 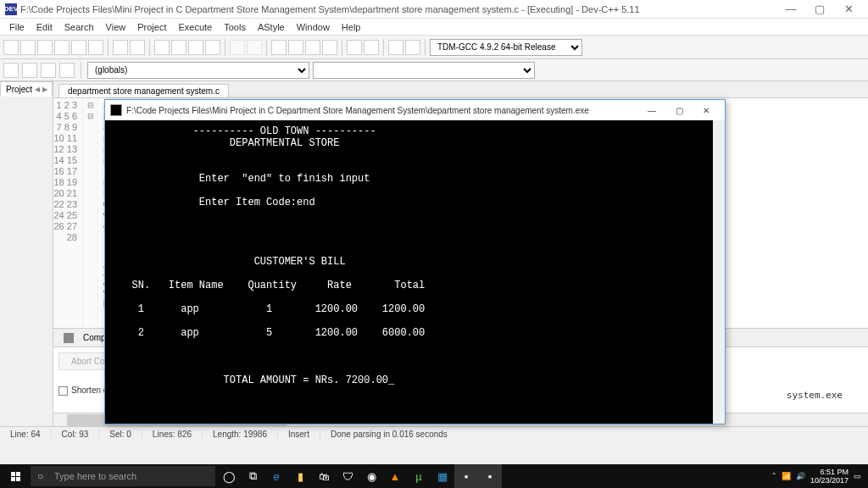 I want to click on taskbar-search: Type here to search, so click(x=123, y=476).